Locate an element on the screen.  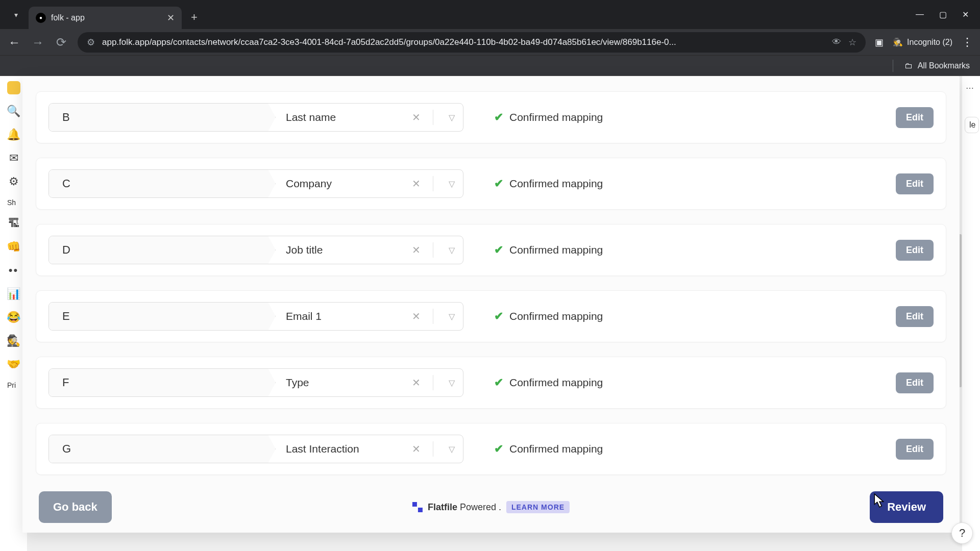
emoji-icon-6: 🤝 is located at coordinates (13, 364).